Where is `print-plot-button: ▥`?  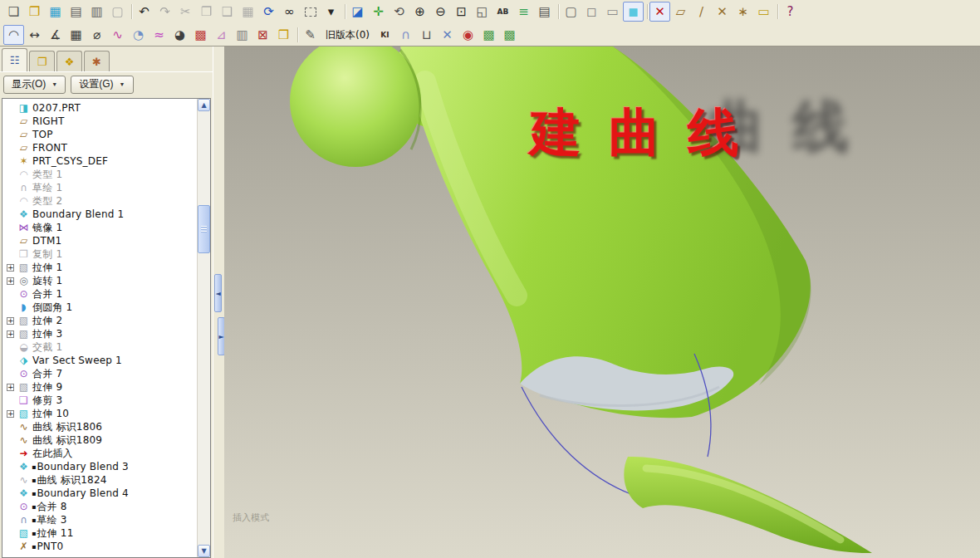 print-plot-button: ▥ is located at coordinates (96, 12).